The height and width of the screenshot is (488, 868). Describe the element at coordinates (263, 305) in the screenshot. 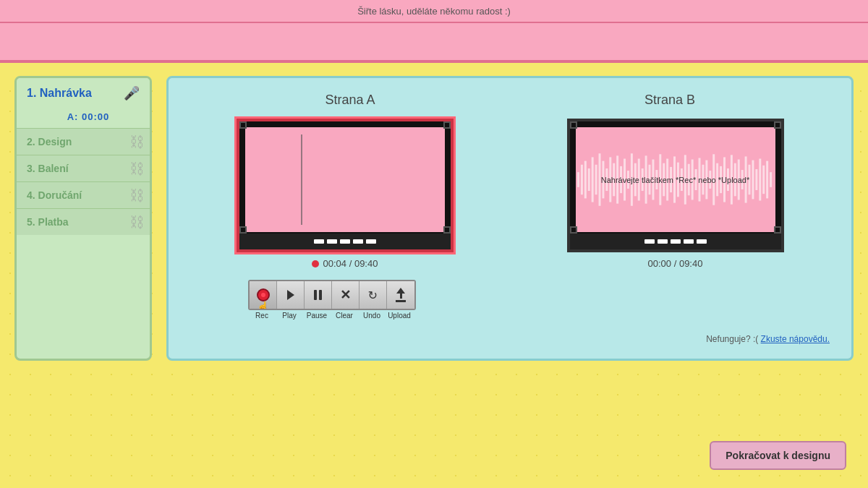

I see `cursor-hand: ☝` at that location.